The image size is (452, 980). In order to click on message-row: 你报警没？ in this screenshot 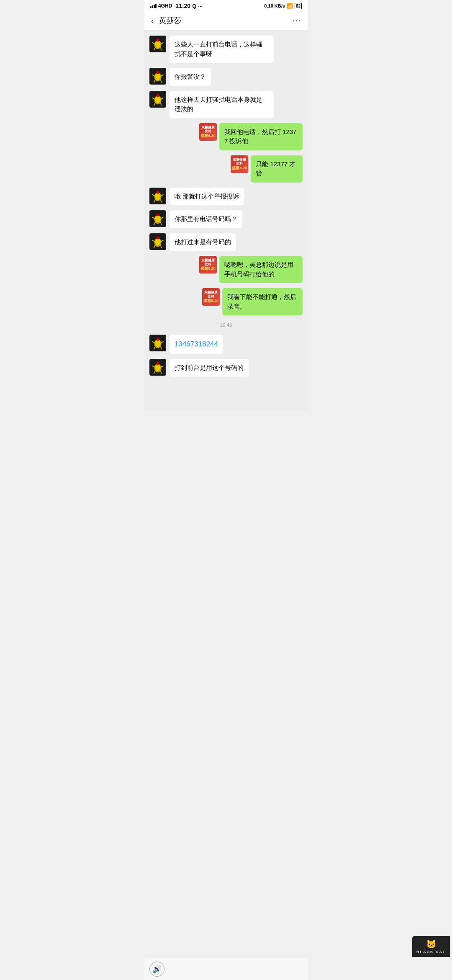, I will do `click(226, 77)`.